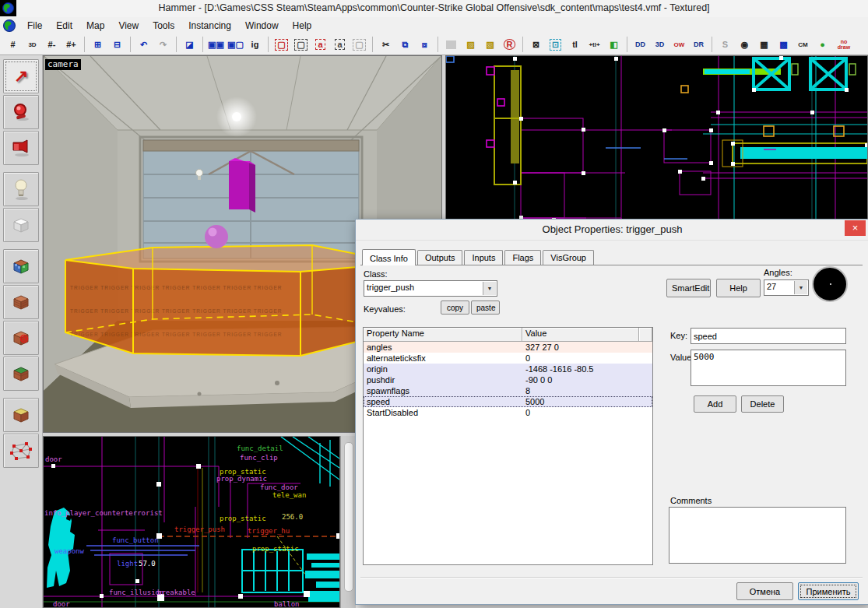 The height and width of the screenshot is (608, 868). I want to click on hide-visgroup-button: a, so click(339, 44).